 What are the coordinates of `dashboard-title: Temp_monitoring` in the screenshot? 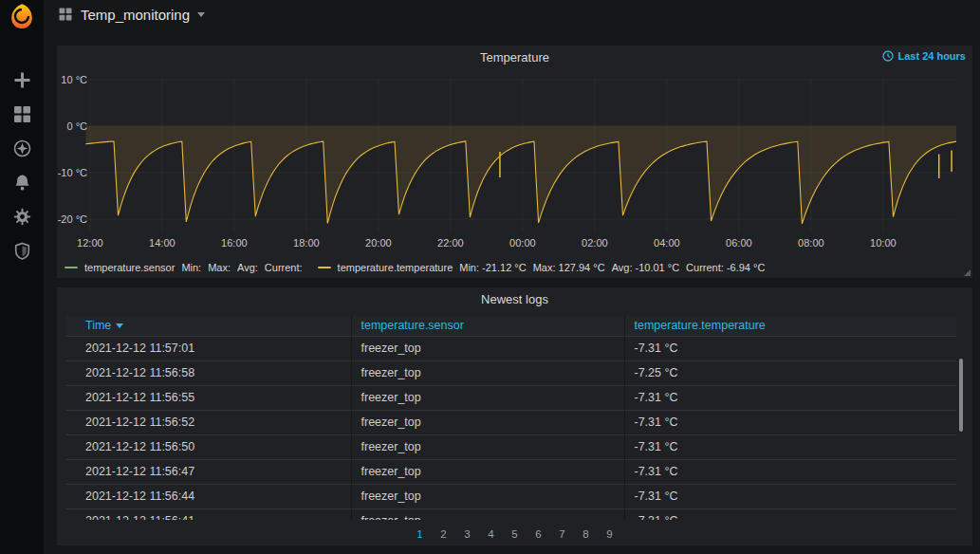 It's located at (135, 15).